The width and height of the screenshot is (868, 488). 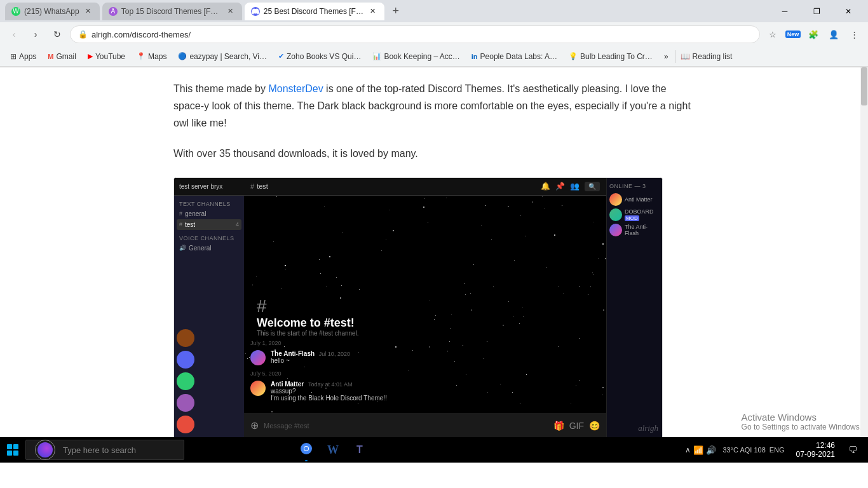 I want to click on refresh-button: ↻, so click(x=57, y=34).